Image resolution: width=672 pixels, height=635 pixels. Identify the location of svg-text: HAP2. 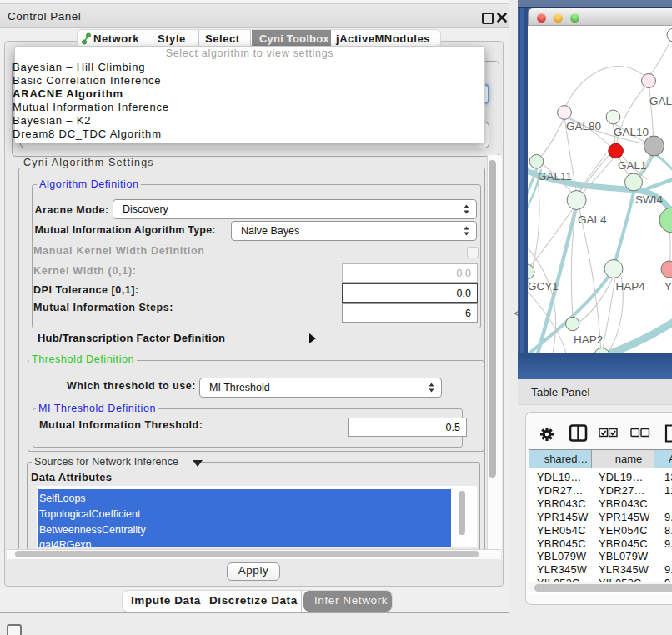
(589, 340).